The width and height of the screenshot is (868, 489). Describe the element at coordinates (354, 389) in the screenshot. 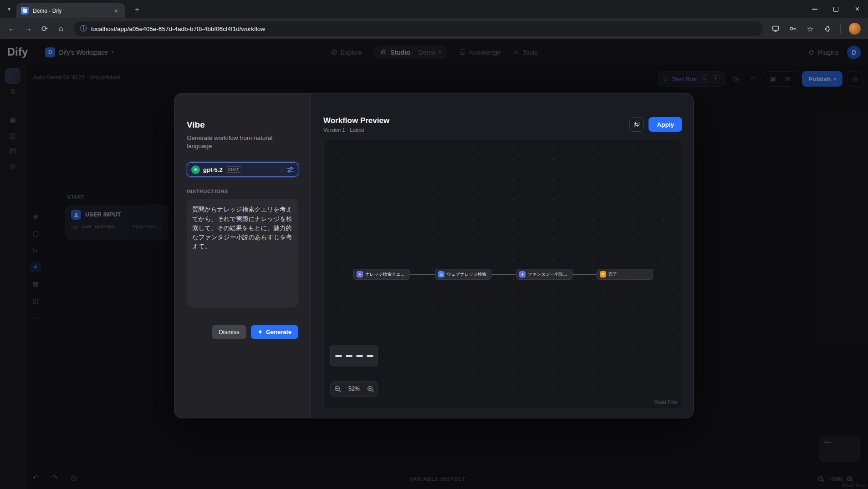

I see `preview-zoom-control: 52%` at that location.